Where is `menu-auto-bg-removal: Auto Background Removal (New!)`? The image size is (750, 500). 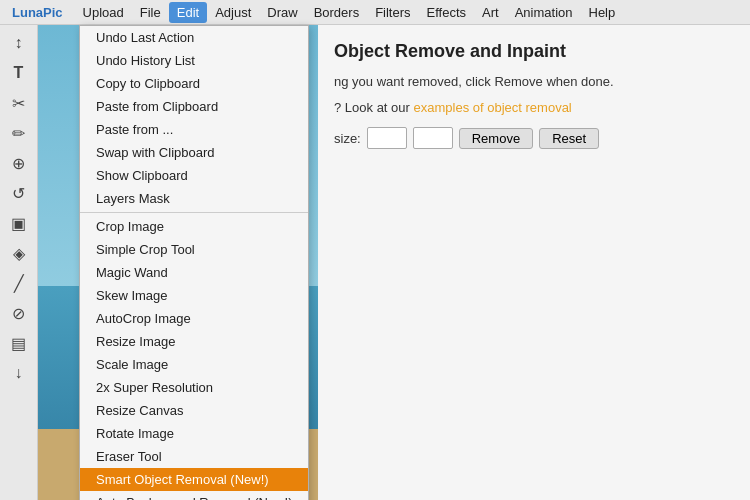 menu-auto-bg-removal: Auto Background Removal (New!) is located at coordinates (194, 496).